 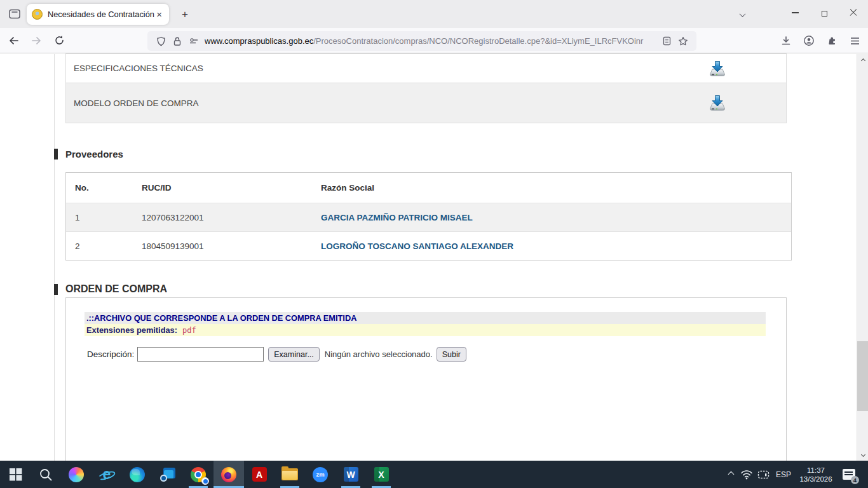 I want to click on taskbar-chrome, so click(x=198, y=474).